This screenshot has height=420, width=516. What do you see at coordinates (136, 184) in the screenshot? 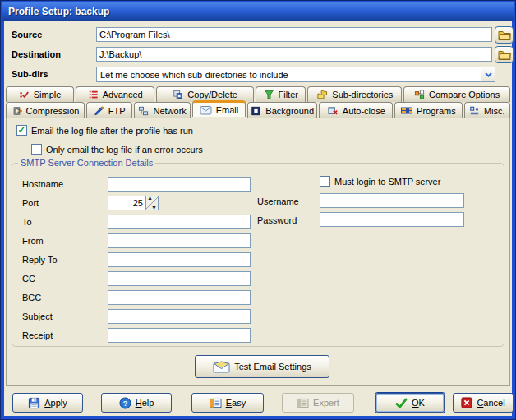
I see `form-row-hostname: Hostname` at bounding box center [136, 184].